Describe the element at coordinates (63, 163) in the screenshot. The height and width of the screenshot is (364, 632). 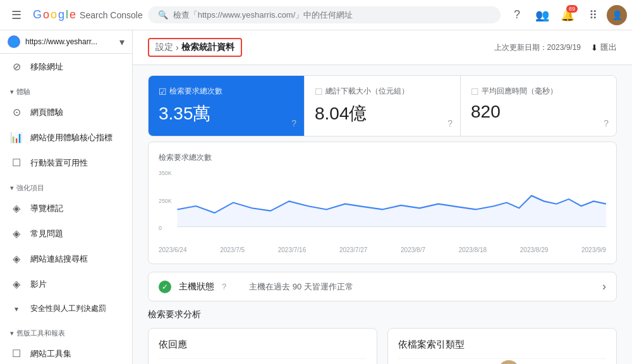
I see `sidebar-item-mobile: ☐ 行動裝置可用性` at that location.